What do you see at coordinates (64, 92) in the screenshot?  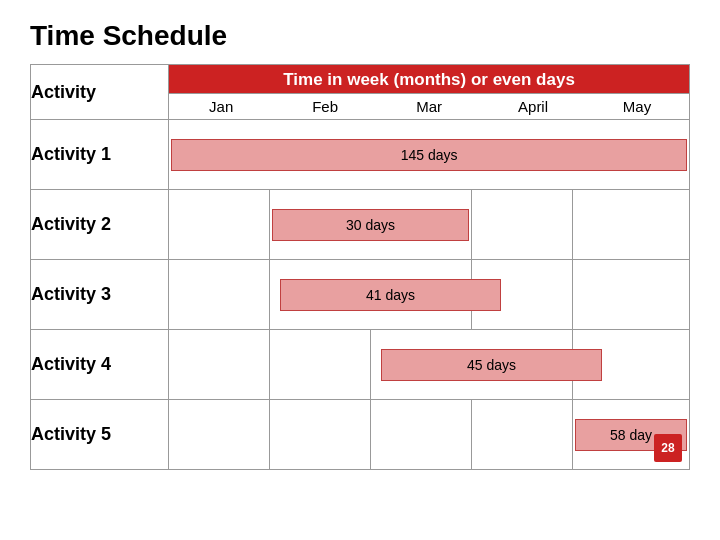 I see `activity-header-label: Activity` at bounding box center [64, 92].